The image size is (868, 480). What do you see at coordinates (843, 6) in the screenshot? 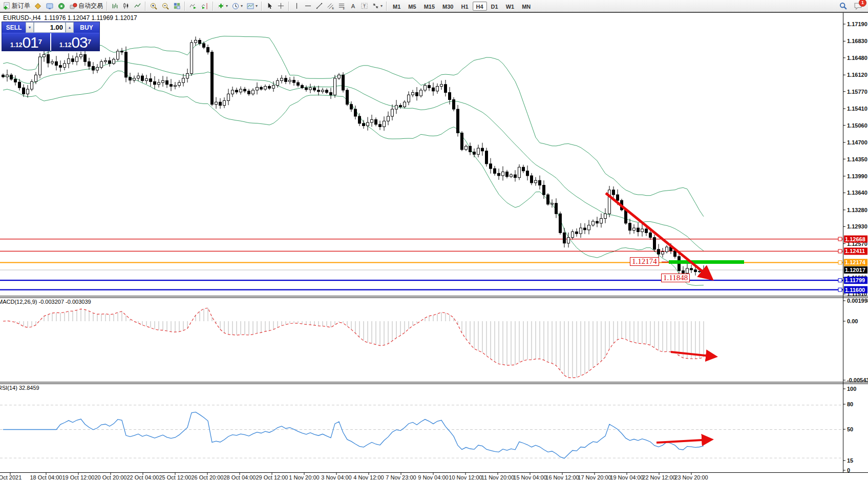
I see `search-button` at bounding box center [843, 6].